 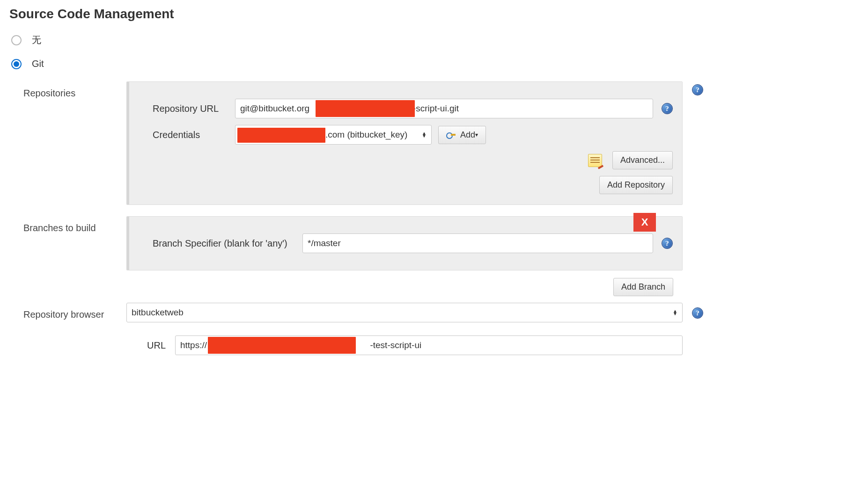 What do you see at coordinates (643, 287) in the screenshot?
I see `add-branch-button: Add Branch` at bounding box center [643, 287].